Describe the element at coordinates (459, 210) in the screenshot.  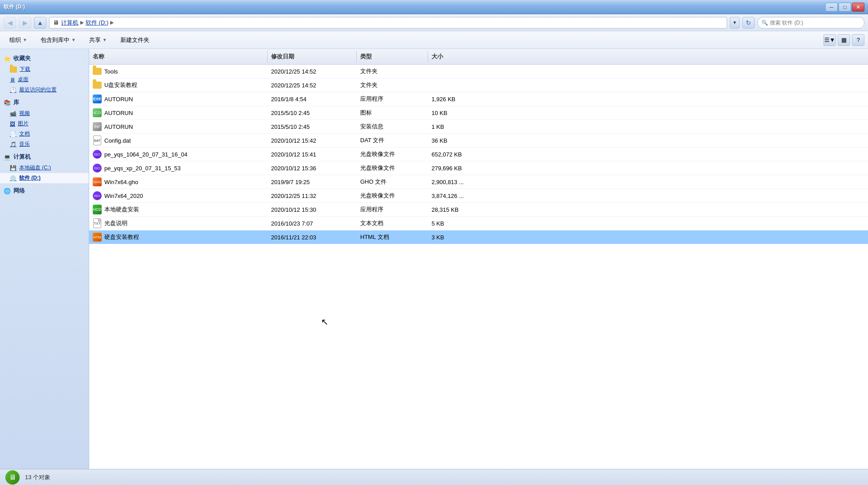
I see `file-size-cell: 28,315 KB` at that location.